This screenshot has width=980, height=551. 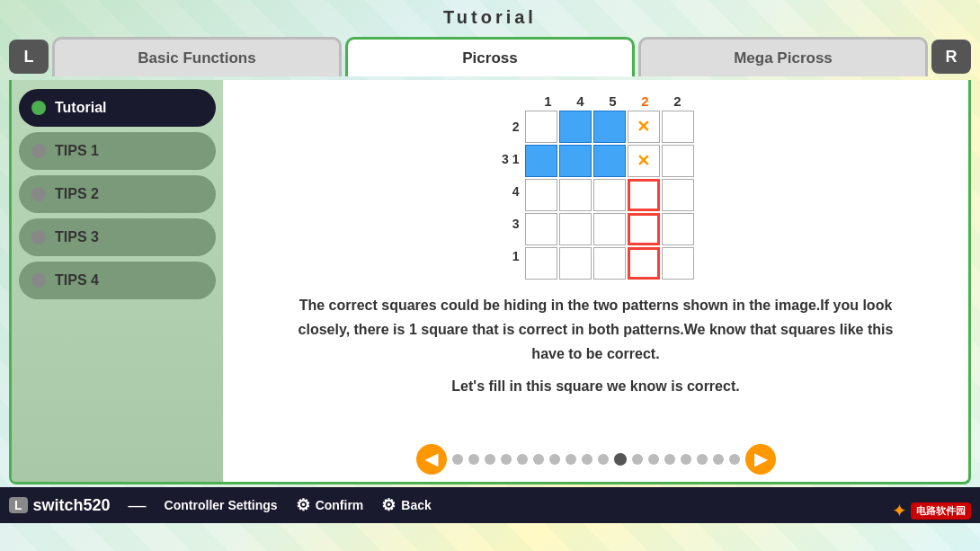 What do you see at coordinates (77, 237) in the screenshot?
I see `sidebar-label: TIPS 3` at bounding box center [77, 237].